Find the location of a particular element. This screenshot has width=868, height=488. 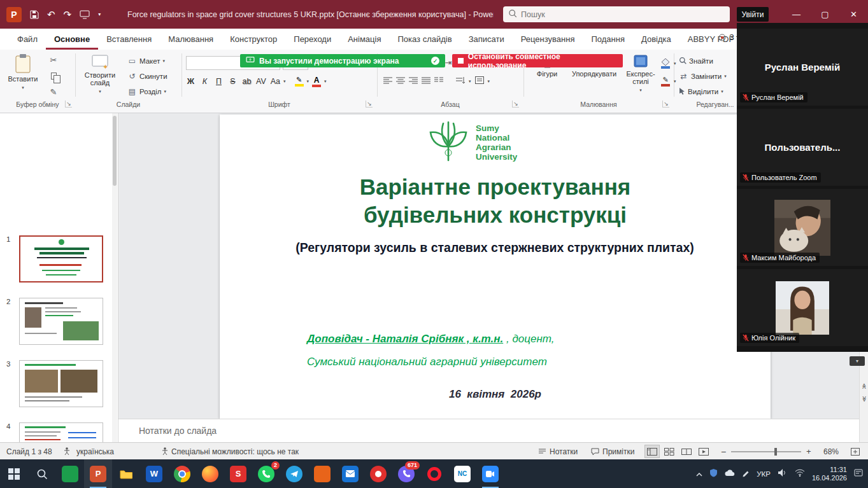

find-button: Знайти is located at coordinates (696, 61).